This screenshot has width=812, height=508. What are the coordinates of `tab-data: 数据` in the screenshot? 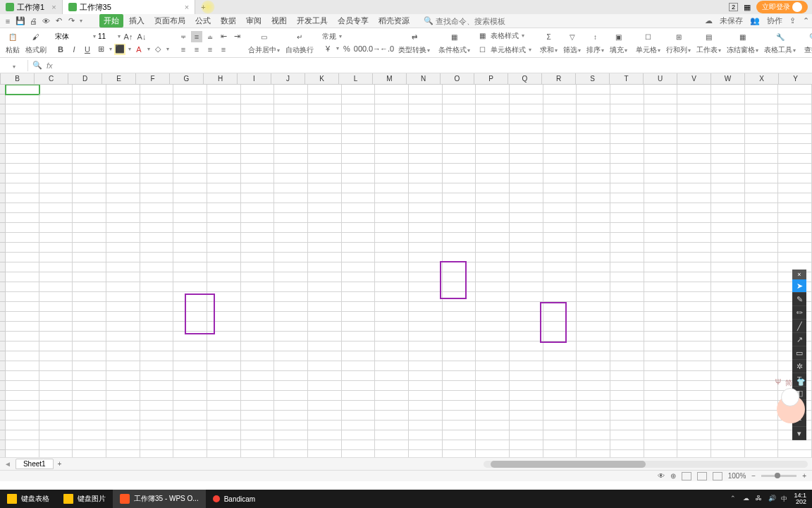 It's located at (228, 21).